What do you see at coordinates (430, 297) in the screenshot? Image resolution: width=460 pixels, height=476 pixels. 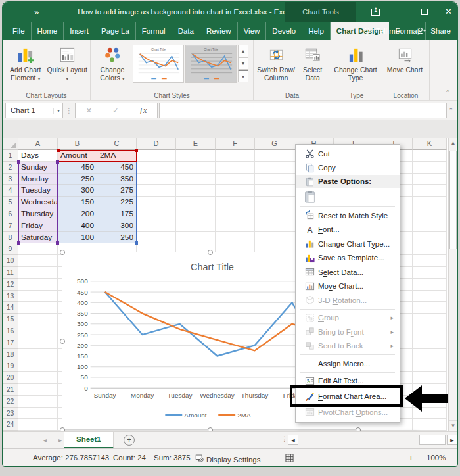 I see `cell-K13` at bounding box center [430, 297].